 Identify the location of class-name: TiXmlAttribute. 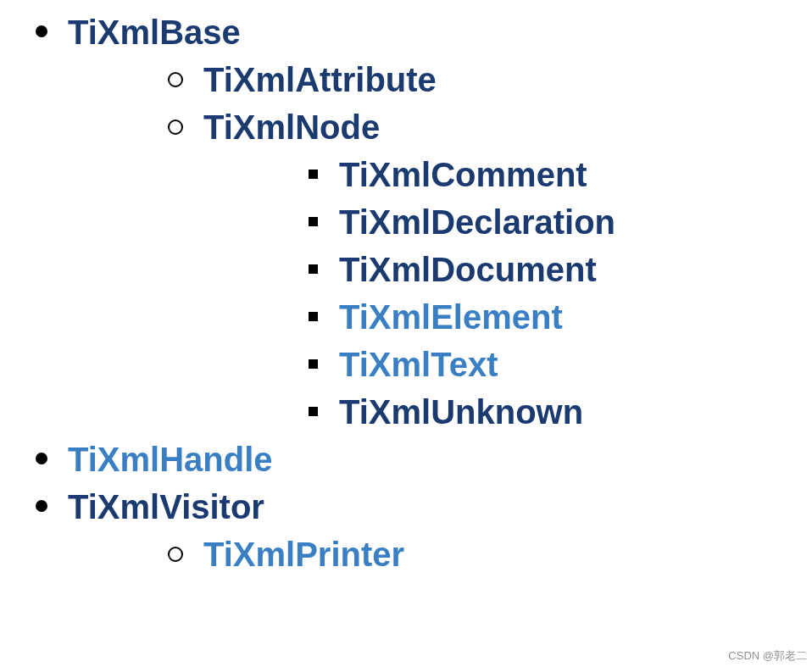
(320, 80).